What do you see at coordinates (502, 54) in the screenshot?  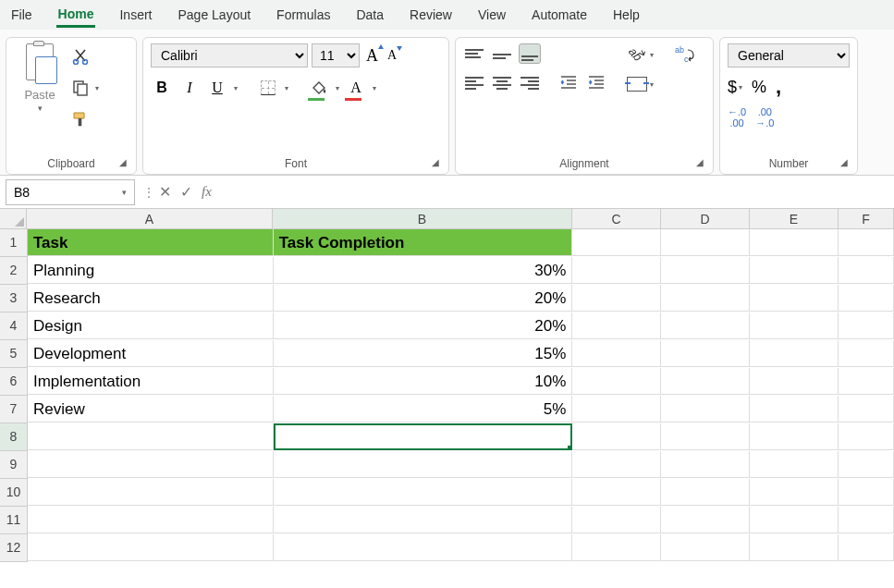 I see `align-middle-button` at bounding box center [502, 54].